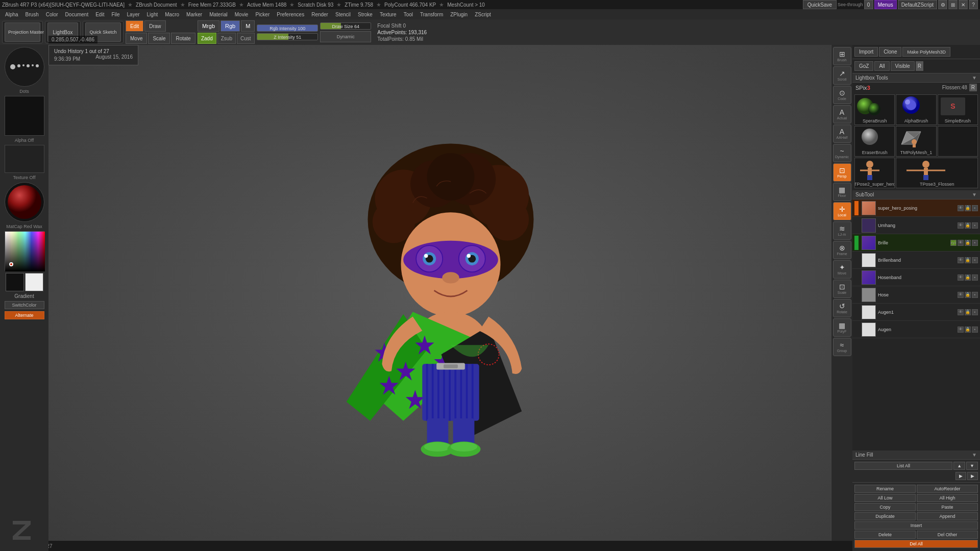 The height and width of the screenshot is (551, 980). Describe the element at coordinates (890, 52) in the screenshot. I see `clone-button: Clone` at that location.